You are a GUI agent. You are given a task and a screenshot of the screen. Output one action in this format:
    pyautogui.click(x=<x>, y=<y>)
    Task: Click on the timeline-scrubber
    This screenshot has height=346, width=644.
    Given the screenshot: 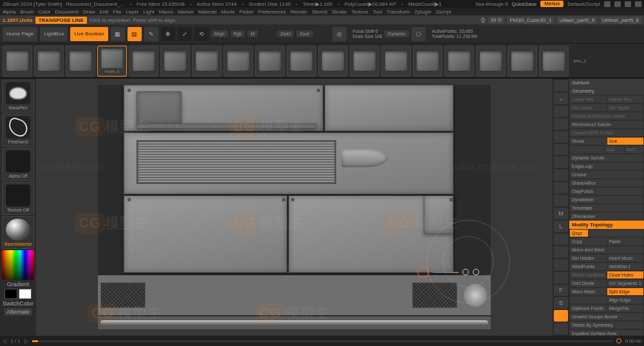 What is the action you would take?
    pyautogui.click(x=322, y=341)
    